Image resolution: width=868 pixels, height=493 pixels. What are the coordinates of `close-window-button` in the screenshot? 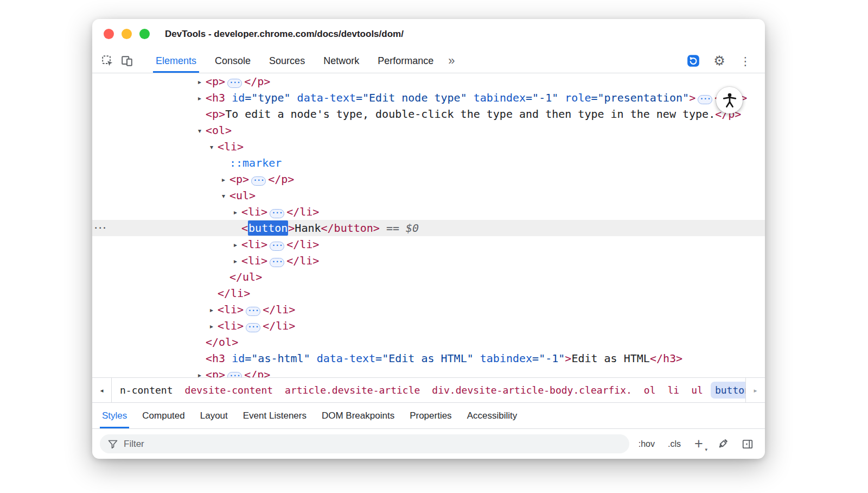 It's located at (108, 34).